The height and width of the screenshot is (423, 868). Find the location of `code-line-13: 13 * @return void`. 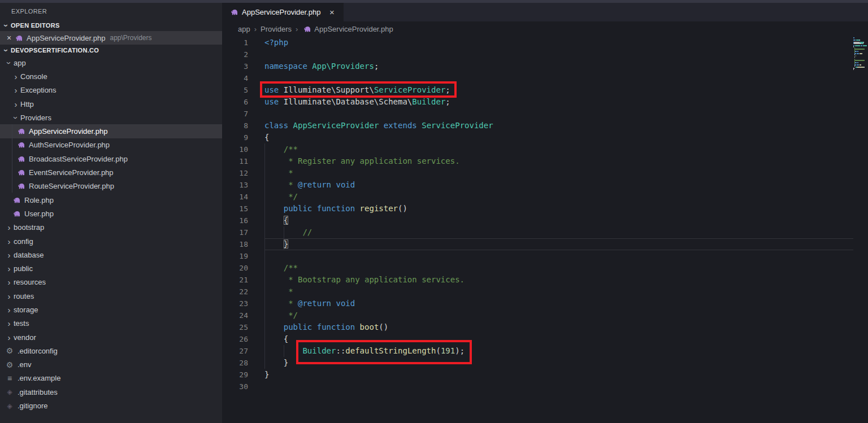

code-line-13: 13 * @return void is located at coordinates (545, 185).